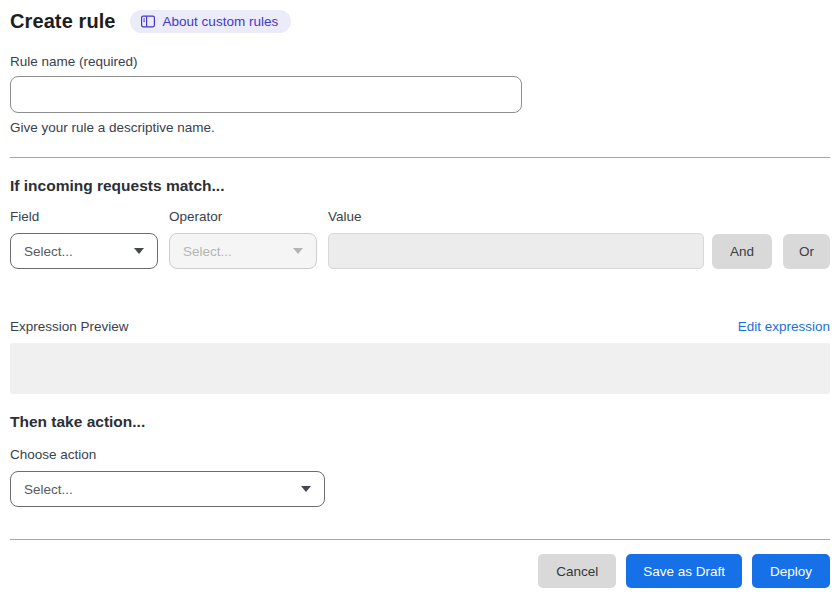 This screenshot has height=597, width=839. I want to click on operator-label: Operator, so click(243, 216).